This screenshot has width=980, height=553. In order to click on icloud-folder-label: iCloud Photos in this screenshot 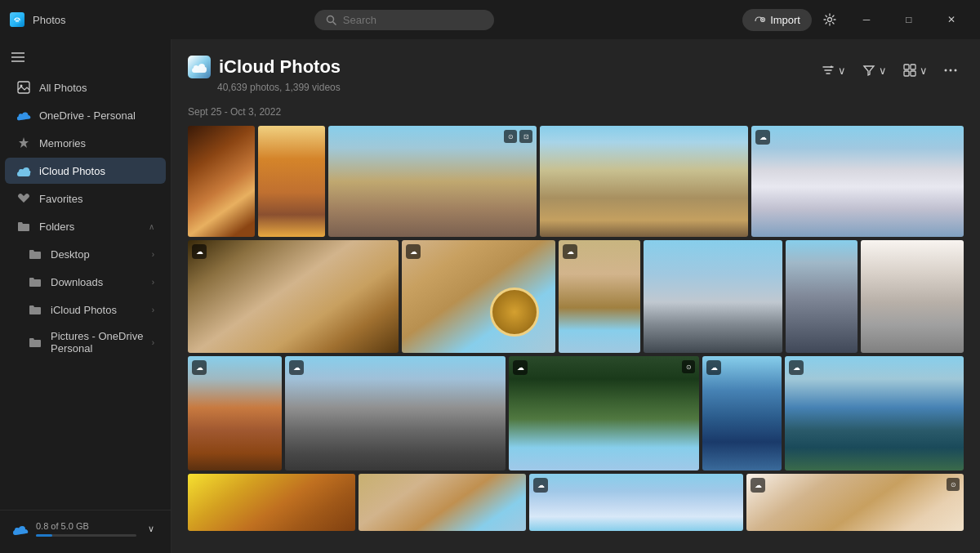, I will do `click(97, 310)`.